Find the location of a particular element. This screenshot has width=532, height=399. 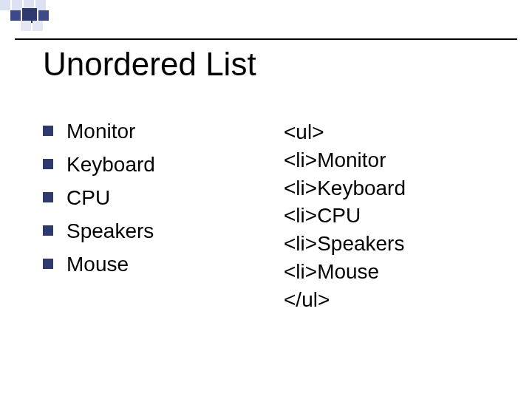

list-item-label: Keyboard is located at coordinates (111, 164).